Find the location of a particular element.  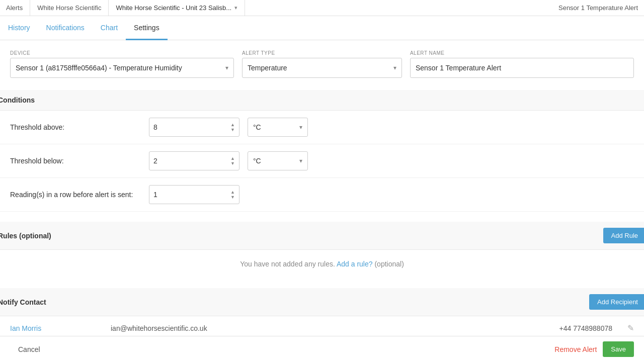

alert-type-select: Temperature ▾ is located at coordinates (322, 68).